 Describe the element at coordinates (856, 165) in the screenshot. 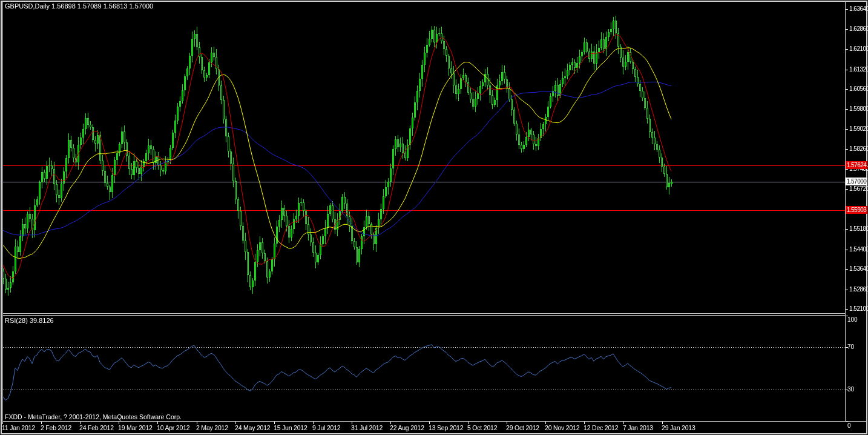

I see `price-tag: 1.57624` at that location.